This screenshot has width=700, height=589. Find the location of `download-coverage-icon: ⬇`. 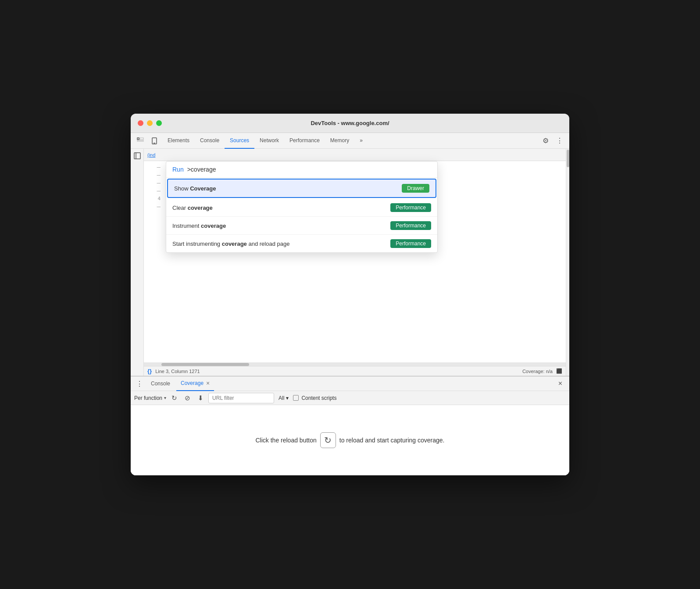

download-coverage-icon: ⬇ is located at coordinates (200, 398).